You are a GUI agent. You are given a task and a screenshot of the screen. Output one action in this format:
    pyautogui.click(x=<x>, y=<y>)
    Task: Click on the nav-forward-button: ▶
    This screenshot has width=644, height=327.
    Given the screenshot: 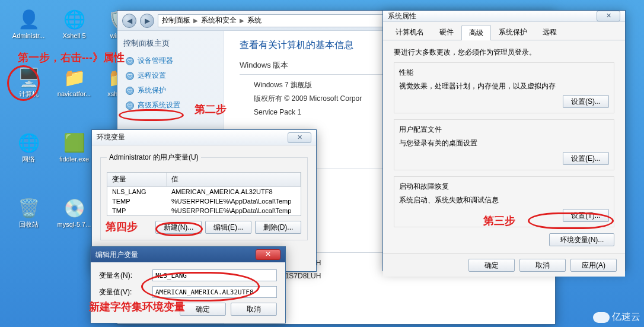 What is the action you would take?
    pyautogui.click(x=147, y=21)
    